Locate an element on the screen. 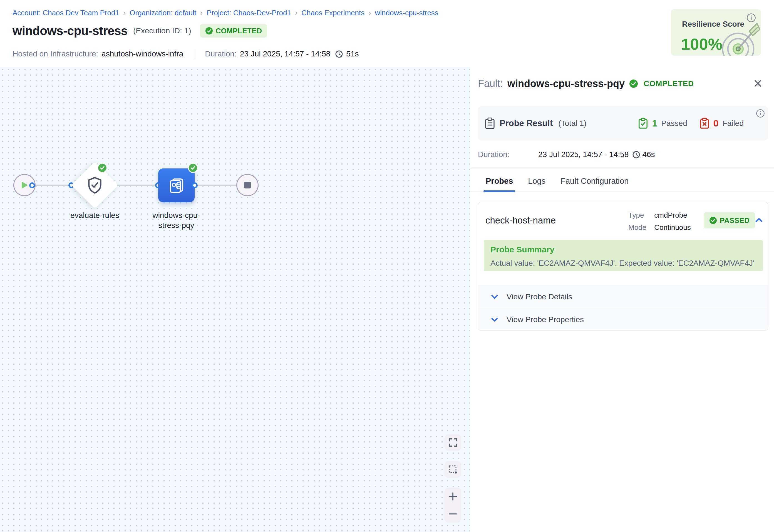 The height and width of the screenshot is (532, 774). failed-clipboard-icon is located at coordinates (704, 123).